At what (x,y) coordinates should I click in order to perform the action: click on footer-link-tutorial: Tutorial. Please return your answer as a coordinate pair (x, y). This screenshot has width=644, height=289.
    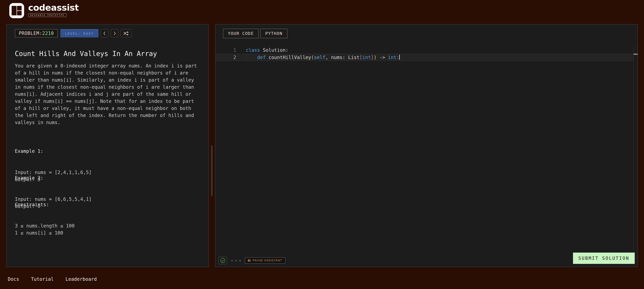
    Looking at the image, I should click on (42, 279).